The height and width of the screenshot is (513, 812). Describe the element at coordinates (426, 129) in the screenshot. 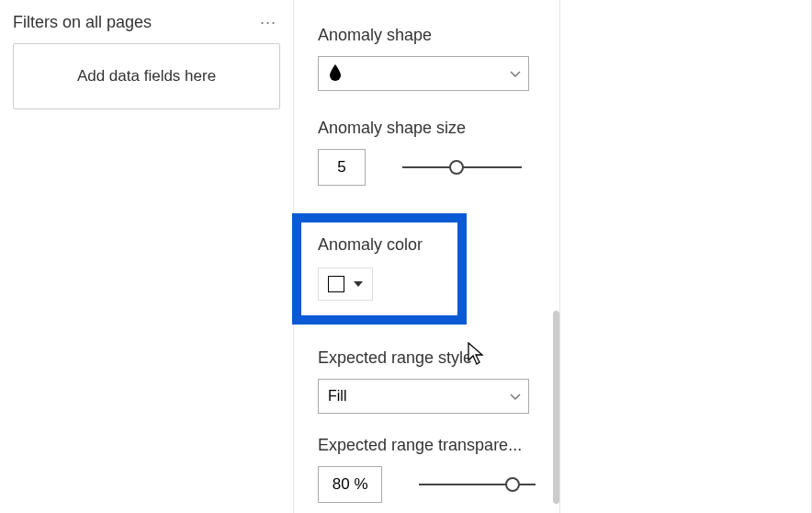

I see `anomaly-shape-size-label: Anomaly shape size` at that location.